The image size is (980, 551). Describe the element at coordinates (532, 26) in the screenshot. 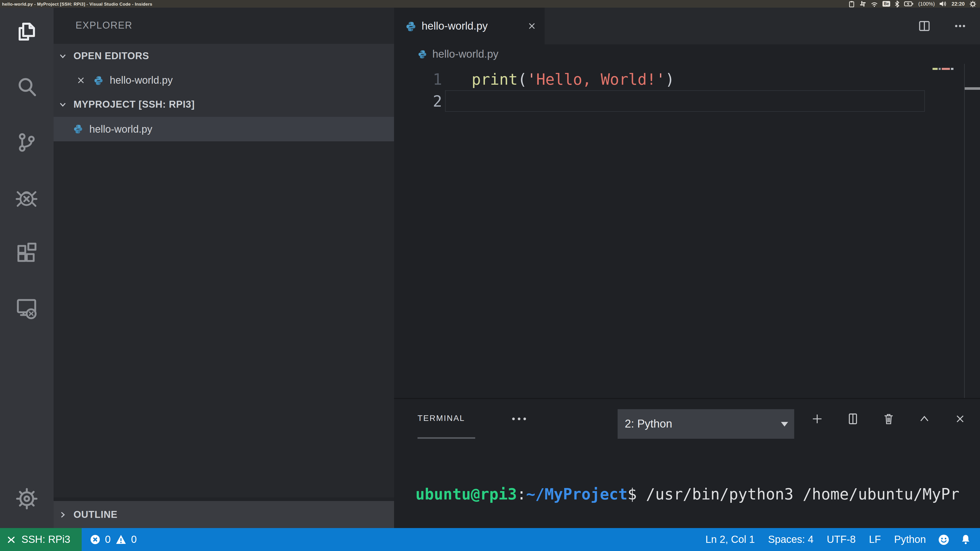

I see `tab-close-icon` at that location.